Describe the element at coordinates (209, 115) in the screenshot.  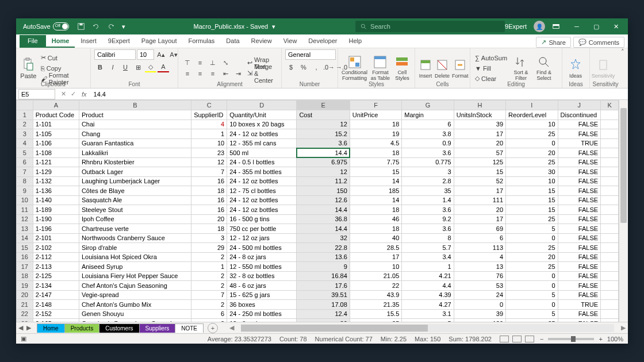
I see `header-cell: SupplierID` at that location.